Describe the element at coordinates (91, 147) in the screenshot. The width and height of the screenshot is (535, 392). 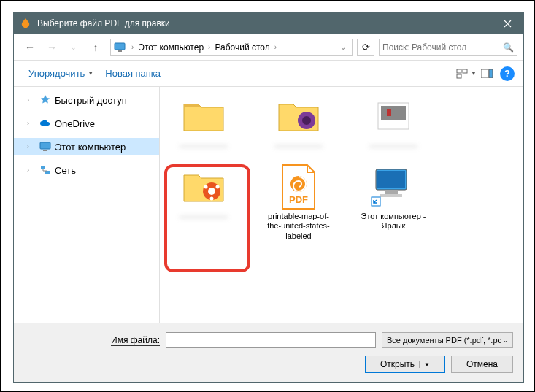
I see `tree-label: Этот компьютер` at that location.